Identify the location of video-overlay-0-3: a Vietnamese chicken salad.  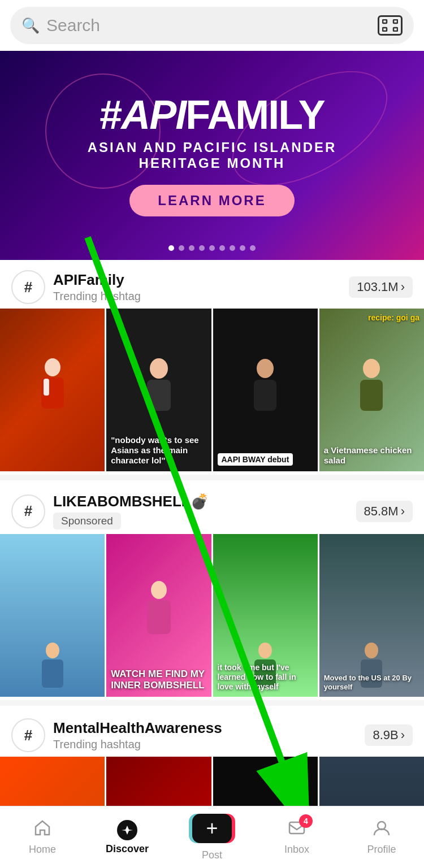
(372, 455).